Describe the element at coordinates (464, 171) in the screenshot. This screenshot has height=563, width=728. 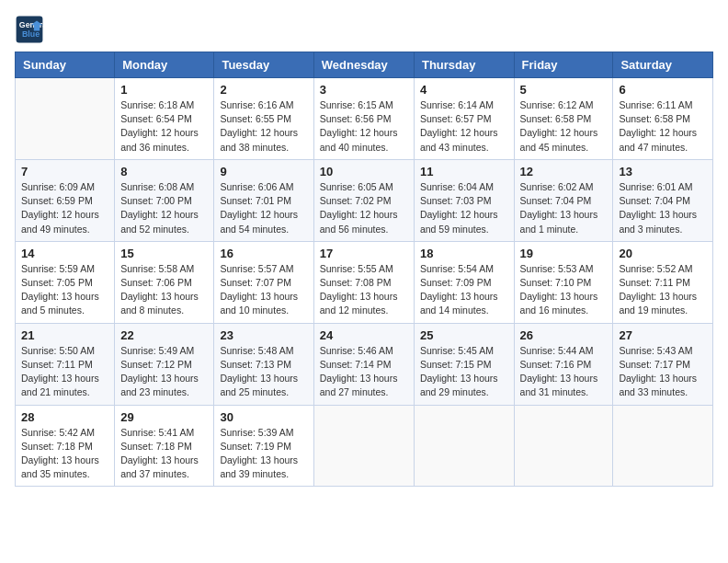
I see `day-number: 11` at that location.